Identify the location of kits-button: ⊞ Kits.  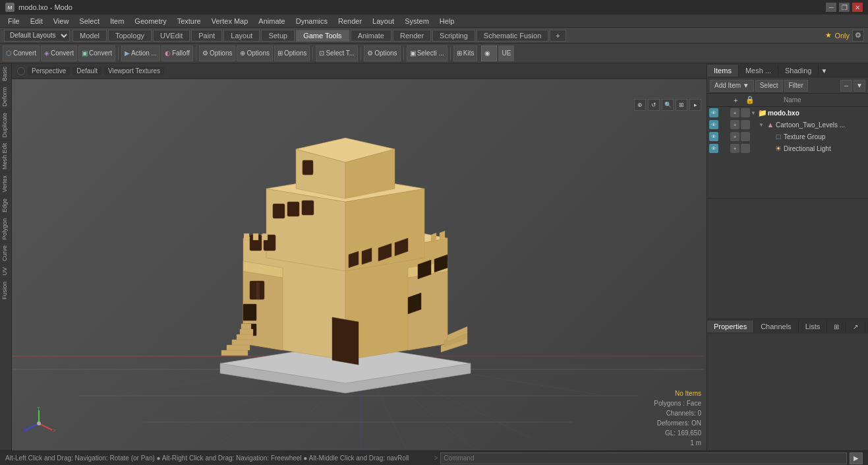
(465, 53).